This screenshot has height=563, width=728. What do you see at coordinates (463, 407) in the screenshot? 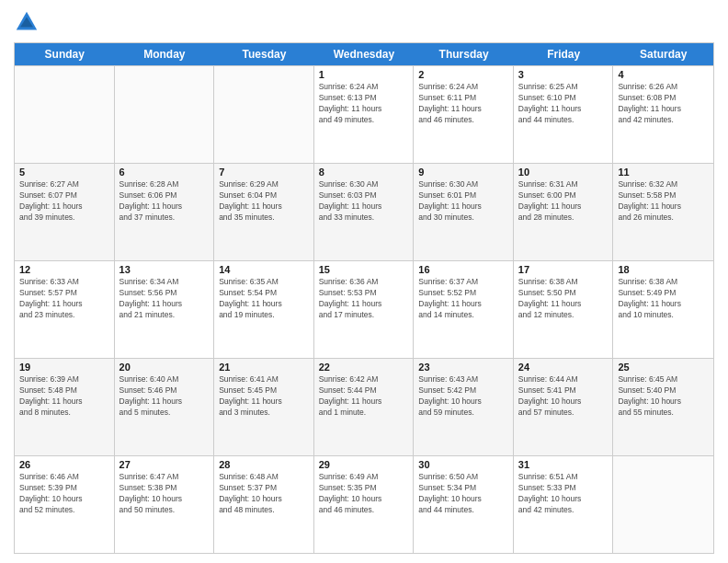
I see `calendar-cell: 23Sunrise: 6:43 AM Sunset: 5:42 PM Dayli…` at bounding box center [463, 407].